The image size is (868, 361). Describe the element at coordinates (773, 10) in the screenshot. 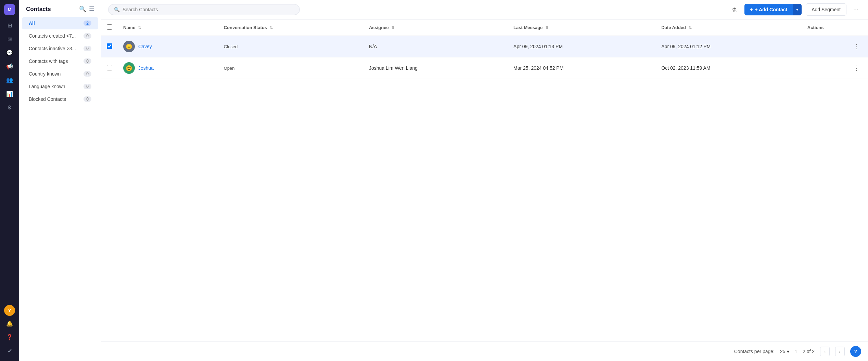

I see `add-contact-btn-group: + + Add Contact ▾` at that location.